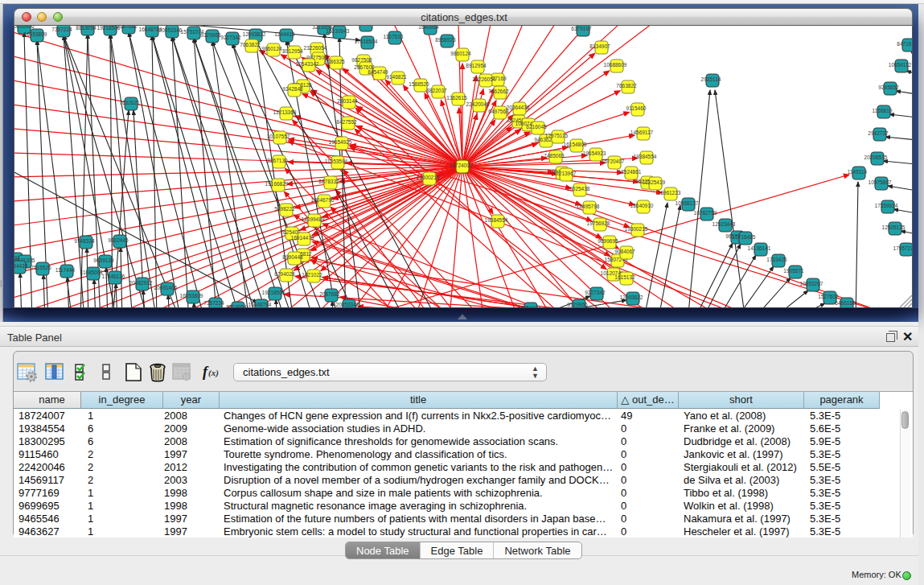 This screenshot has height=585, width=924. What do you see at coordinates (396, 77) in the screenshot?
I see `svg-text: 9146821` at bounding box center [396, 77].